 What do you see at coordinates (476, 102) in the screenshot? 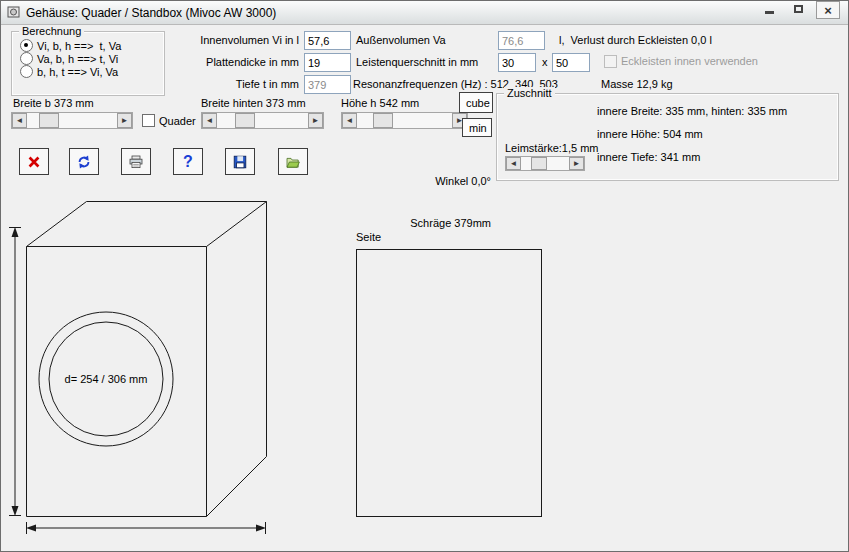
I see `cube-button: cube` at bounding box center [476, 102].